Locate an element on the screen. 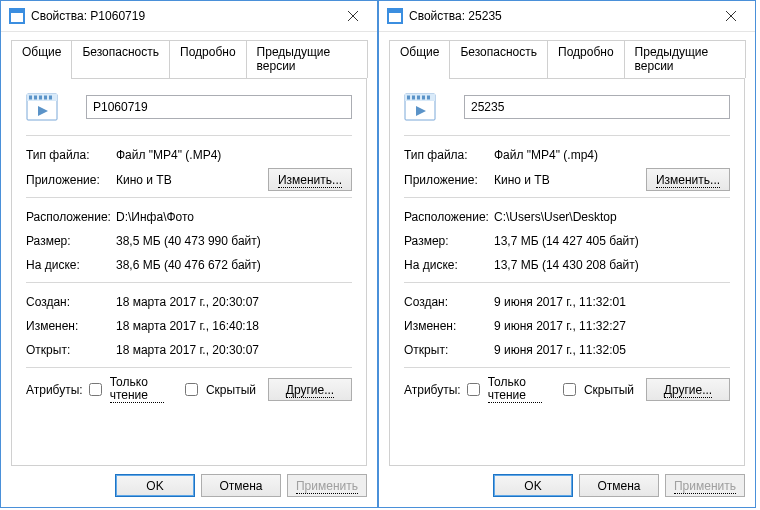 The width and height of the screenshot is (760, 510). location-value: C:\Users\User\Desktop is located at coordinates (612, 217).